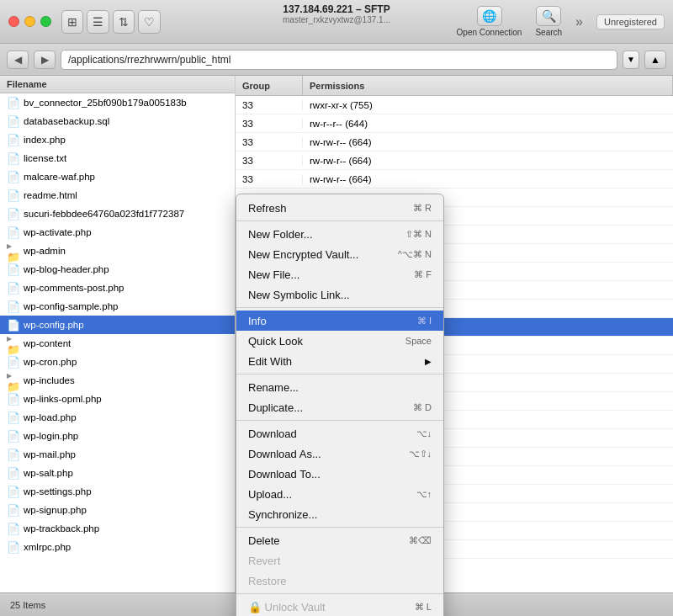 The image size is (673, 616). What do you see at coordinates (284, 475) in the screenshot?
I see `menu-item-label: Download To...` at bounding box center [284, 475].